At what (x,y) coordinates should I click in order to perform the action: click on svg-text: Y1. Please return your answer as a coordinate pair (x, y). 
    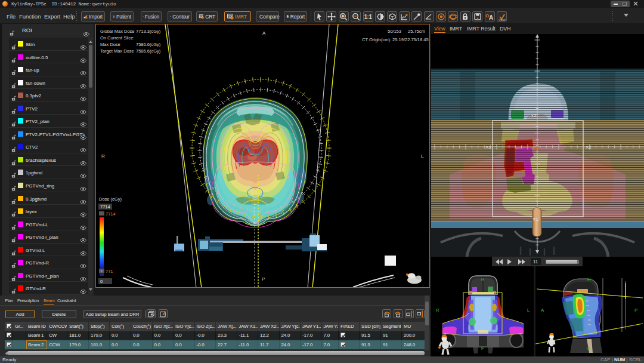
    Looking at the image, I should click on (535, 220).